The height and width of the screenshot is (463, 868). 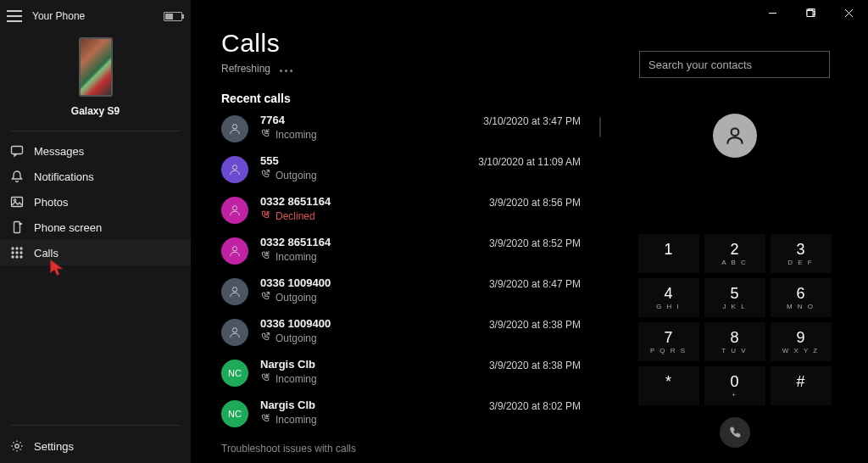 I want to click on troubleshoot-link: Troubleshoot issues with calls, so click(x=411, y=449).